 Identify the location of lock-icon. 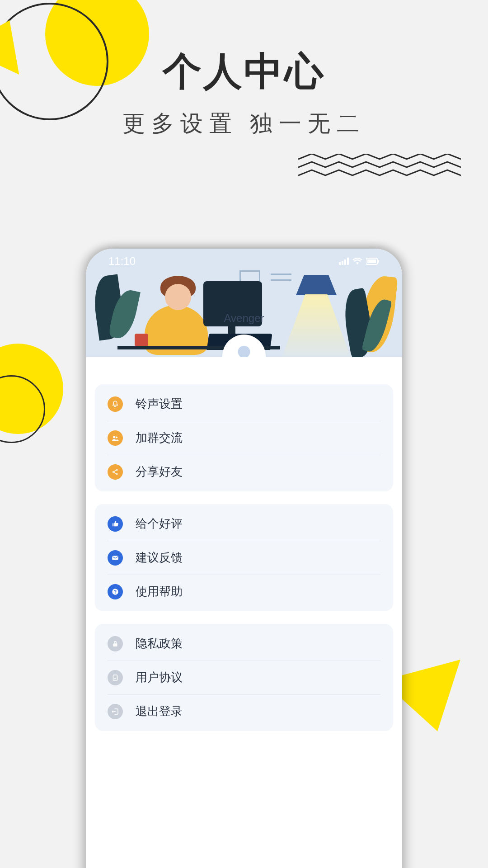
(115, 644).